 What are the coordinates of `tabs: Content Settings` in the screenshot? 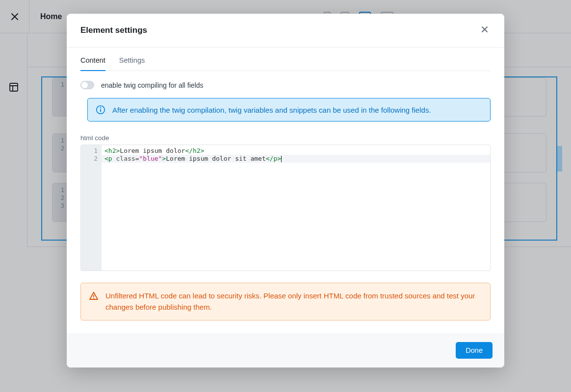 It's located at (286, 64).